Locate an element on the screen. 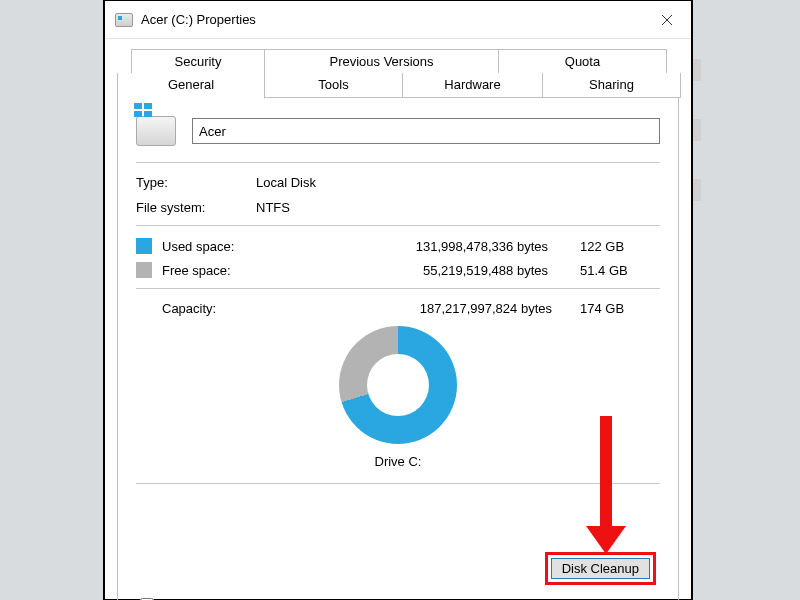  titlebar: Acer (C:) Properties is located at coordinates (398, 20).